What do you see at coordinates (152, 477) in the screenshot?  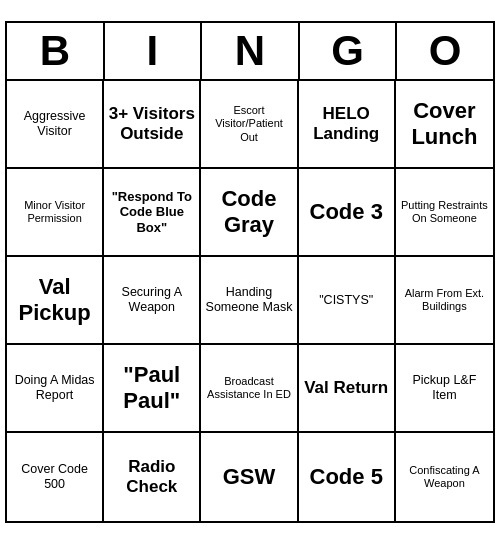 I see `bingo-cell-21: Radio Check` at bounding box center [152, 477].